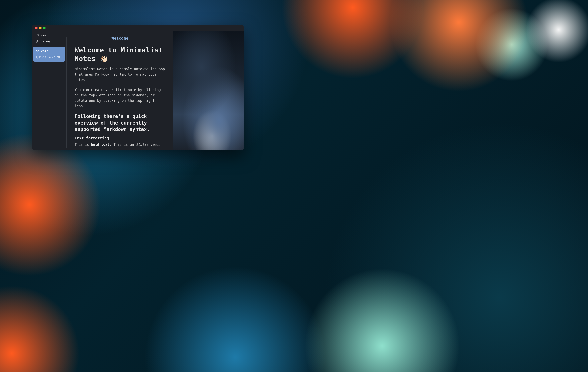  I want to click on paragraph-cutoff: This is bold text. This is an italic tex…, so click(120, 145).